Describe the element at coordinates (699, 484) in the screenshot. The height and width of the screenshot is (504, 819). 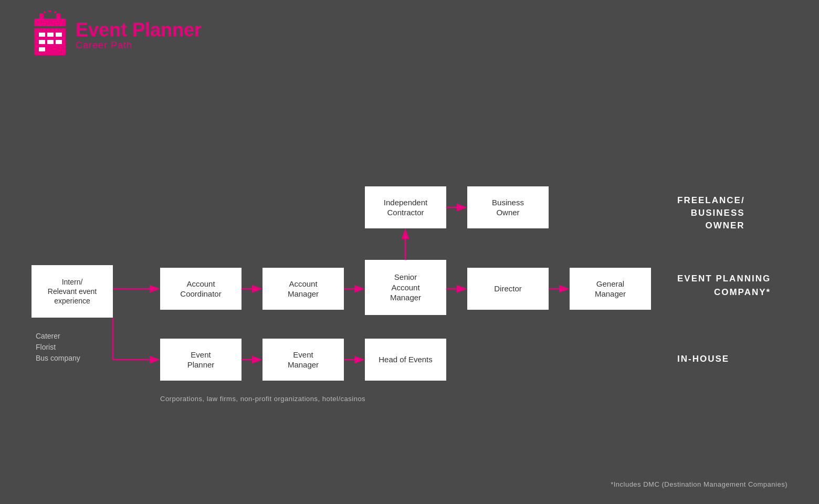
I see `dmc-footnote: *Includes DMC (Destination Management Co…` at that location.